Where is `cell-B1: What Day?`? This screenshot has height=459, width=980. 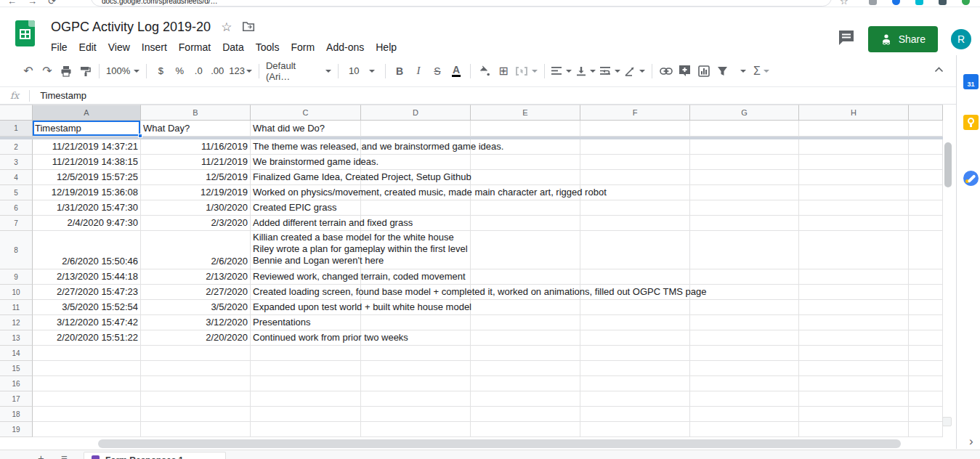
cell-B1: What Day? is located at coordinates (196, 129).